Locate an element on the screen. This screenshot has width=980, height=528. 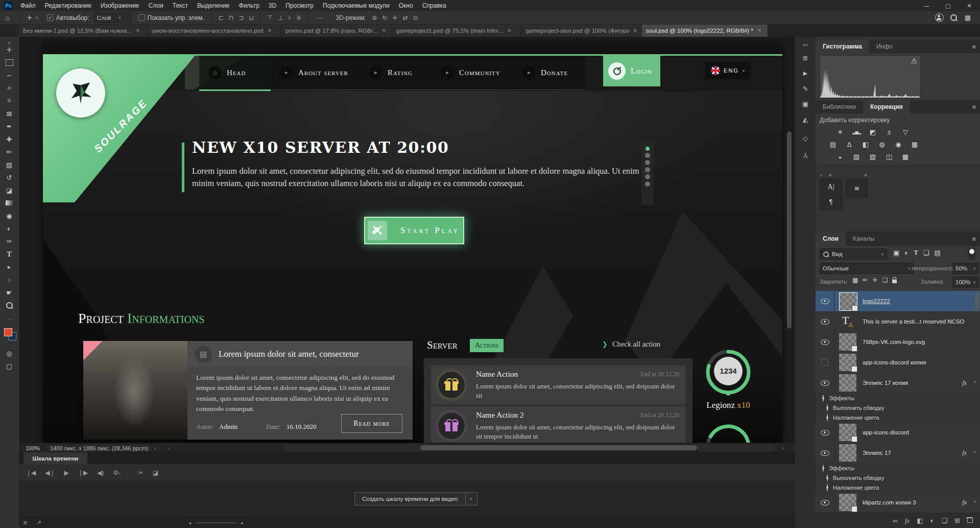
hand-tool: ☛ is located at coordinates (9, 292).